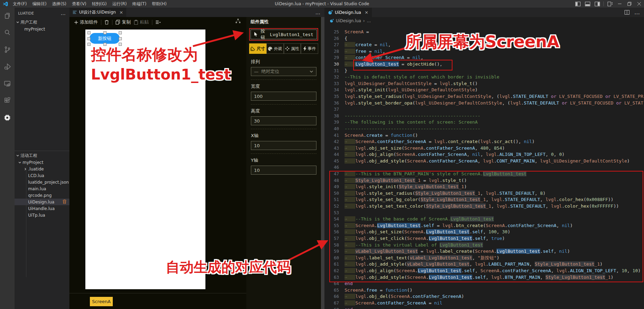 The image size is (644, 309). Describe the element at coordinates (25, 169) in the screenshot. I see `chevron-right-icon` at that location.